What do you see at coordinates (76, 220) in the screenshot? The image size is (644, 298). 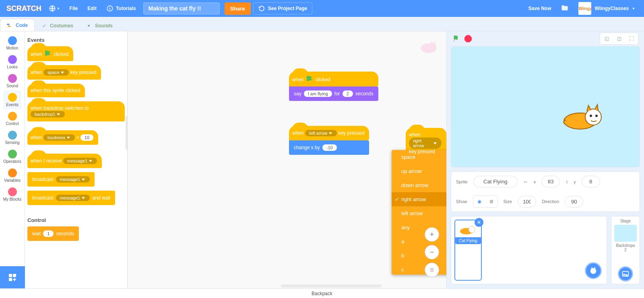 I see `control-header: Control` at bounding box center [76, 220].